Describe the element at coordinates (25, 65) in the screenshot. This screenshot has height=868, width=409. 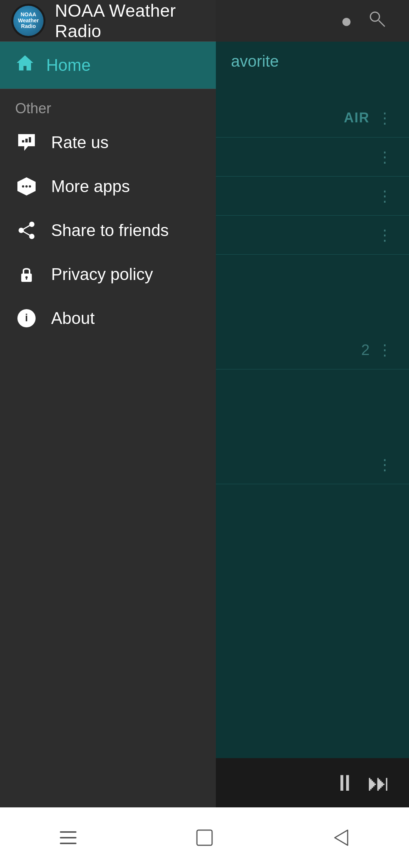
I see `home-icon` at that location.